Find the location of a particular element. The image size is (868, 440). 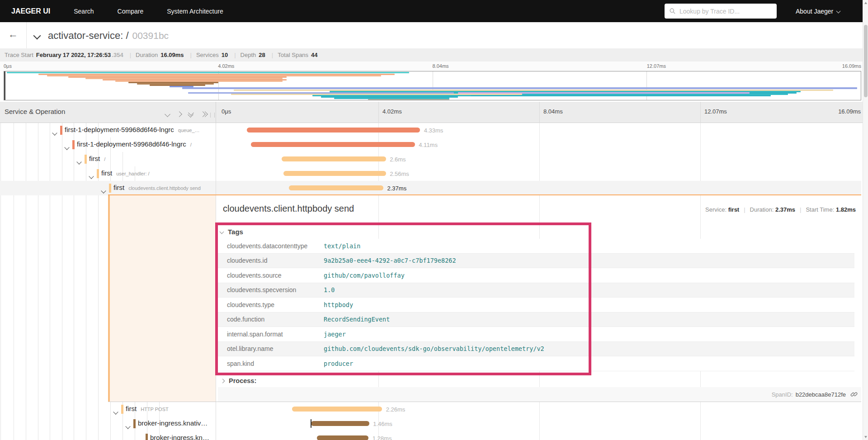

span-duration-label: 4.11ms is located at coordinates (428, 145).